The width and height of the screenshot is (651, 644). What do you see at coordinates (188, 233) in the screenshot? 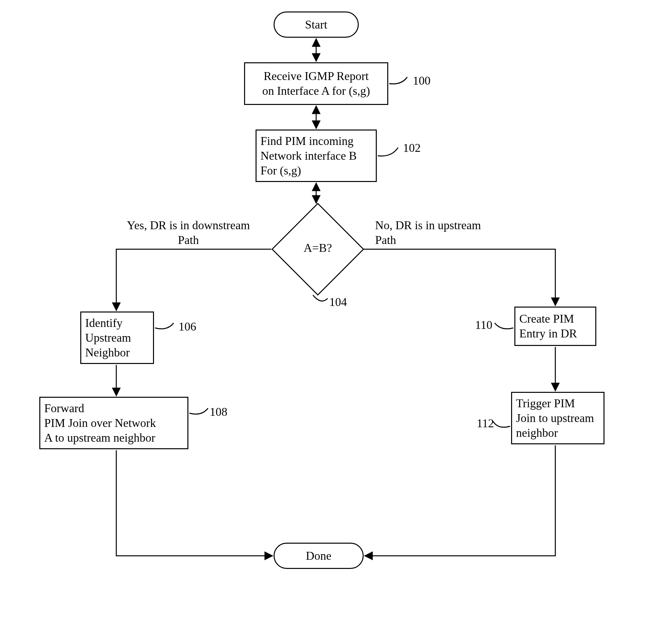
I see `decision-yes-label: Yes, DR is in downstream Path` at bounding box center [188, 233].